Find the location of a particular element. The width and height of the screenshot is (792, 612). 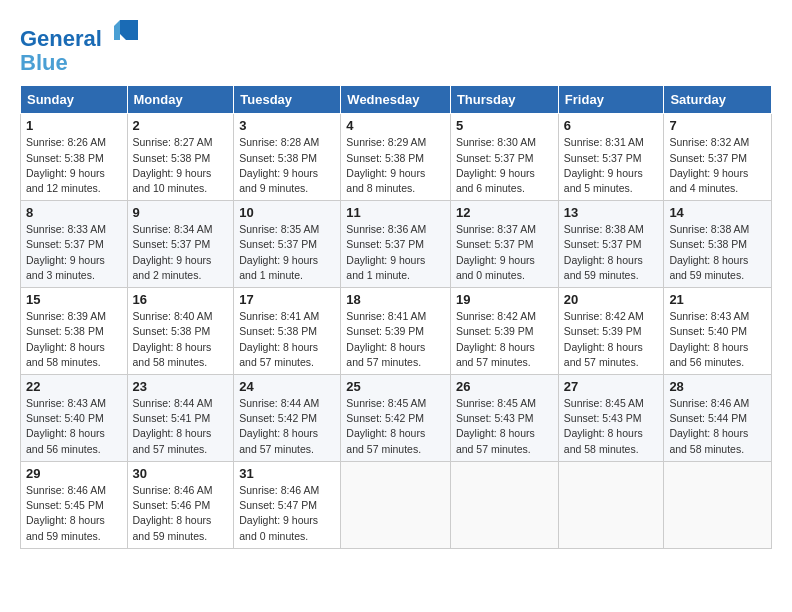

weekday-header-monday: Monday is located at coordinates (180, 100).